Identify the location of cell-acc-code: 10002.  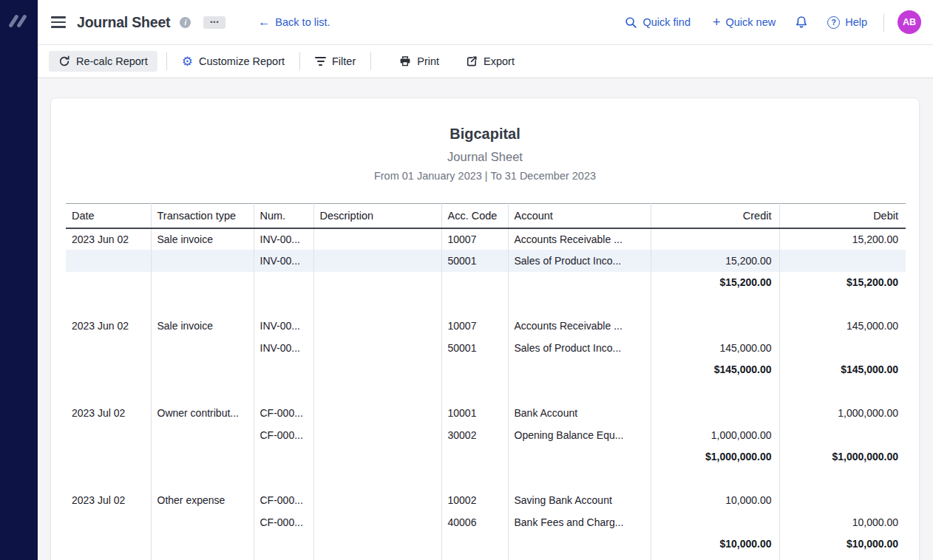
(475, 501).